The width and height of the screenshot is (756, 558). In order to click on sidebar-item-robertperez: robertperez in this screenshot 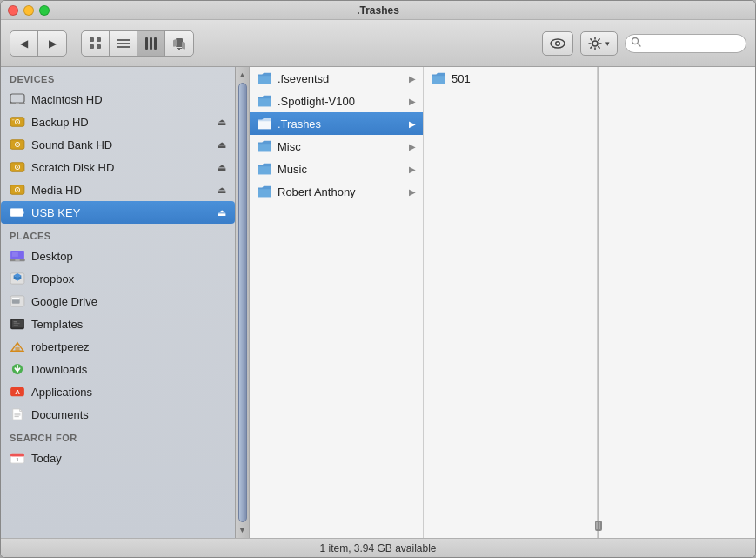, I will do `click(118, 346)`.